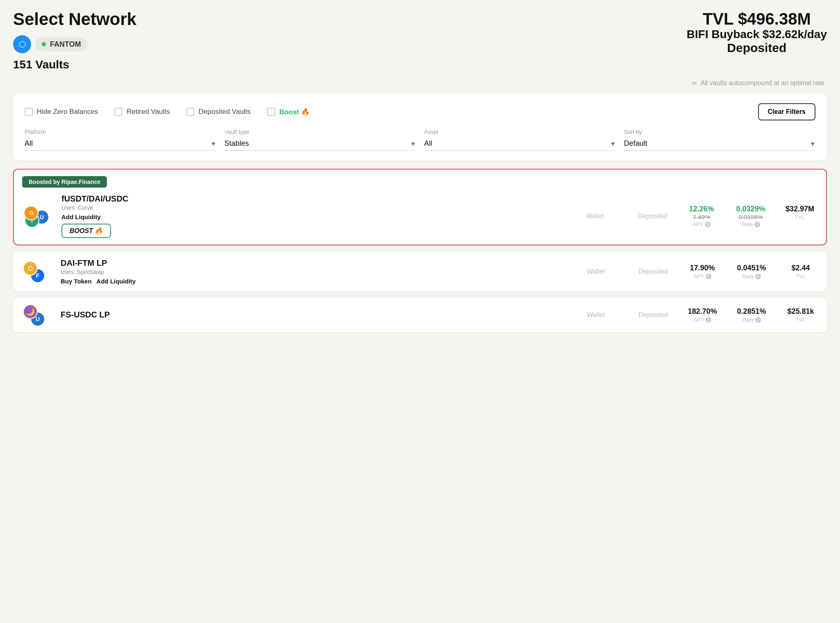  Describe the element at coordinates (520, 144) in the screenshot. I see `asset-select: All ▼` at that location.